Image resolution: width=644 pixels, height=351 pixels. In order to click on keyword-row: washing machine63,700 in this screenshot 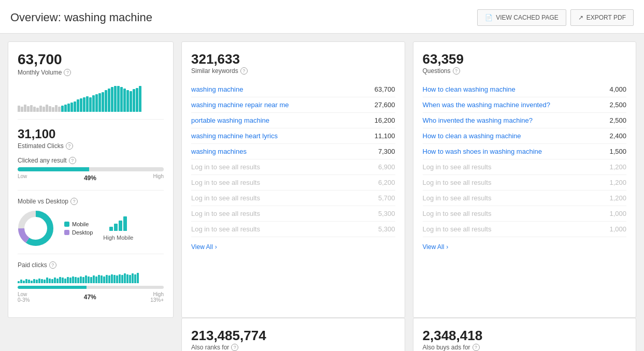, I will do `click(293, 90)`.